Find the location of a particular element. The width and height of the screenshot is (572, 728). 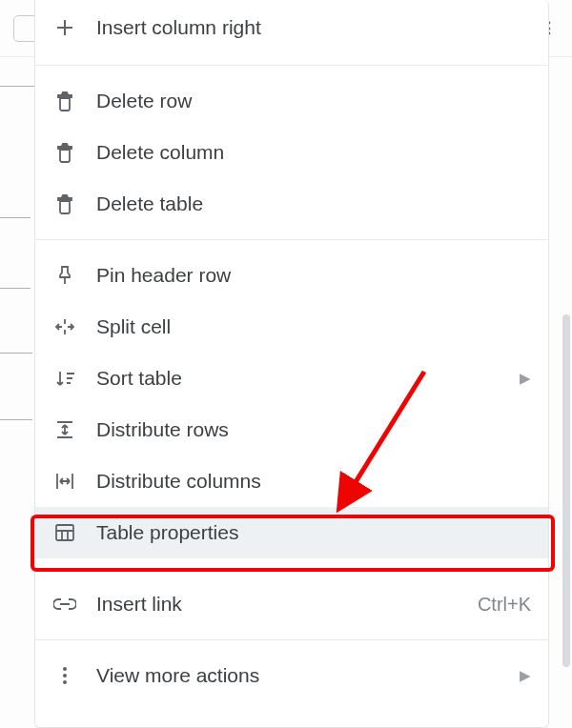

menu-item-delete-table: Delete table is located at coordinates (292, 204).